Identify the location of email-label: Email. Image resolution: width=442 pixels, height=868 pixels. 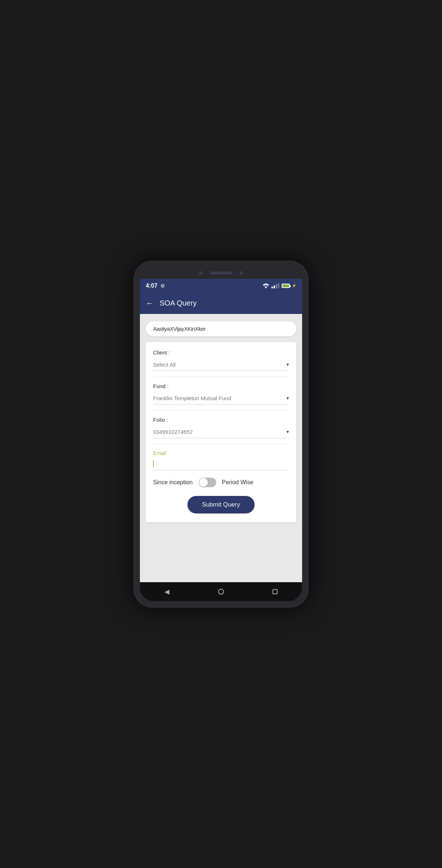
(221, 453).